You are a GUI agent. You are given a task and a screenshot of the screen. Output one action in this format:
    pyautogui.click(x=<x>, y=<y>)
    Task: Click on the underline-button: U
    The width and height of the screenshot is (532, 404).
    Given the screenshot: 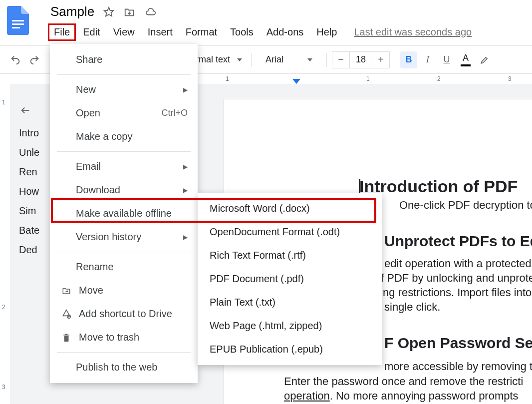 What is the action you would take?
    pyautogui.click(x=447, y=60)
    